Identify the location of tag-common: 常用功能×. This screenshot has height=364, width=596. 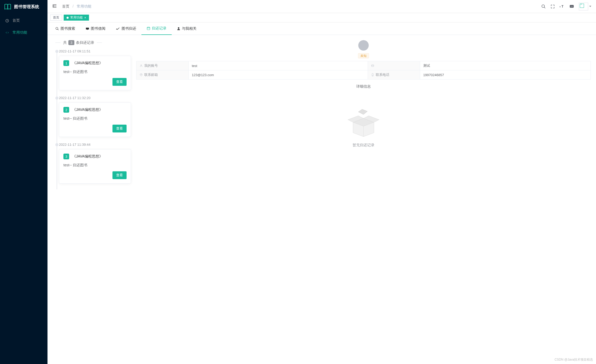
(76, 18).